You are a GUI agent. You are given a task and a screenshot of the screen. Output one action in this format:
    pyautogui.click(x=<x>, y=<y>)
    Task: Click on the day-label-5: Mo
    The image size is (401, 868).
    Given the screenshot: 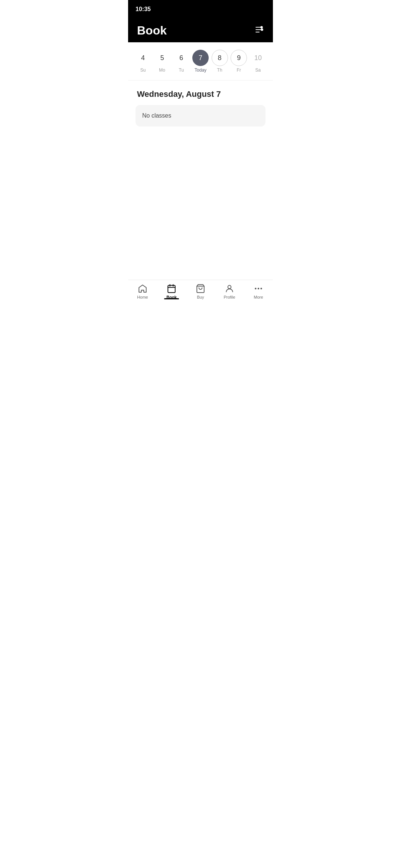 What is the action you would take?
    pyautogui.click(x=162, y=70)
    